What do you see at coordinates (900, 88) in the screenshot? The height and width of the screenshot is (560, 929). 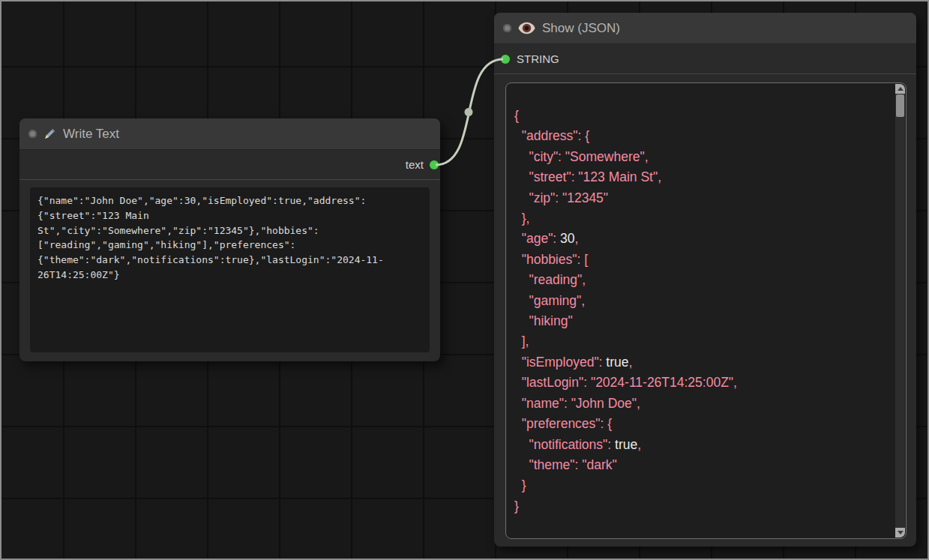 I see `scroll-up-arrow` at bounding box center [900, 88].